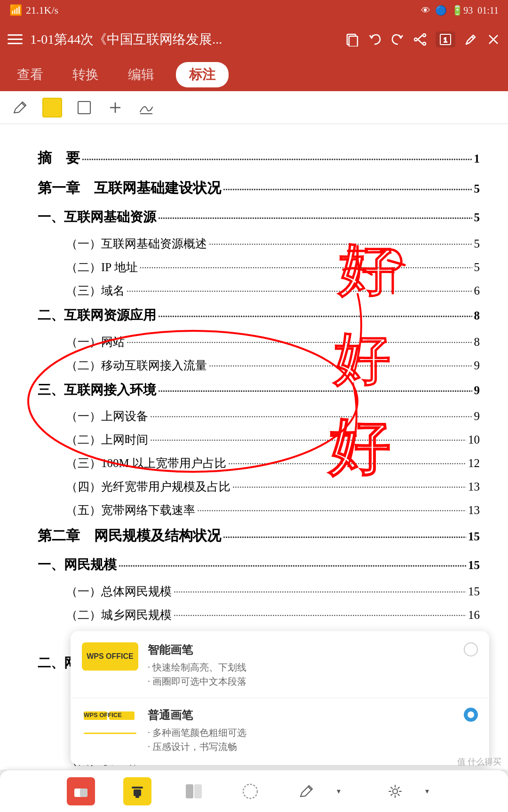 The height and width of the screenshot is (812, 508). I want to click on close-button, so click(493, 39).